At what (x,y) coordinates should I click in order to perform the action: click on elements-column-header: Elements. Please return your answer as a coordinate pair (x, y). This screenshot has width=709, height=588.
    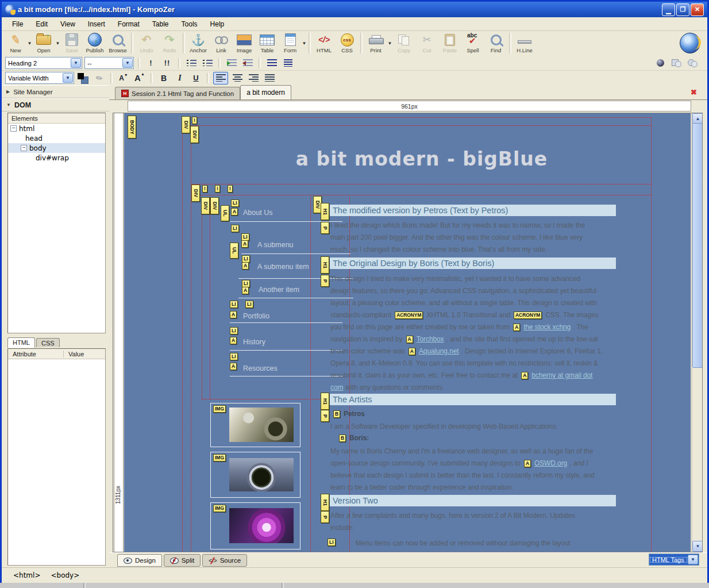
    Looking at the image, I should click on (56, 118).